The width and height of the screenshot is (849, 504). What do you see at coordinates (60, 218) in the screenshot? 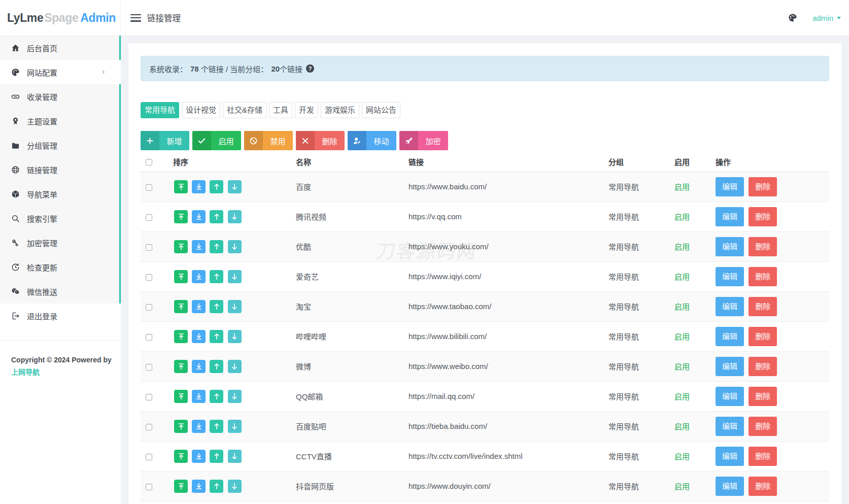
I see `sidebar-item: 搜索引擎` at bounding box center [60, 218].